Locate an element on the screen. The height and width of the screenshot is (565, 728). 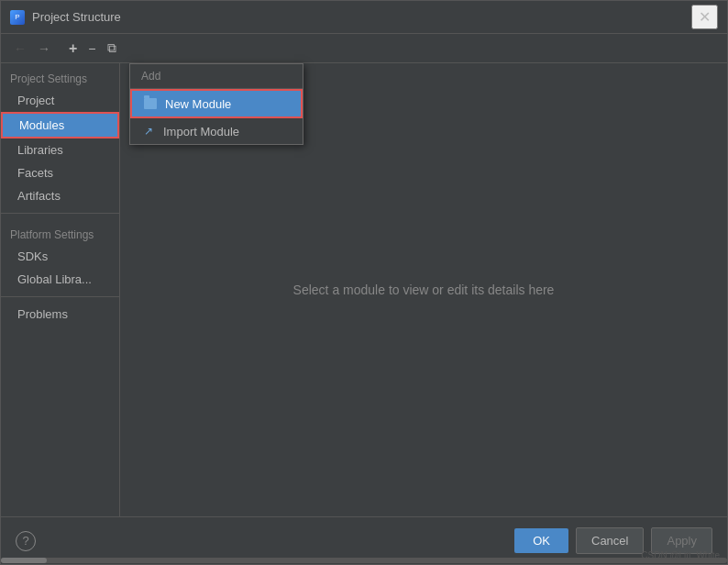
cancel-button: Cancel is located at coordinates (610, 541).